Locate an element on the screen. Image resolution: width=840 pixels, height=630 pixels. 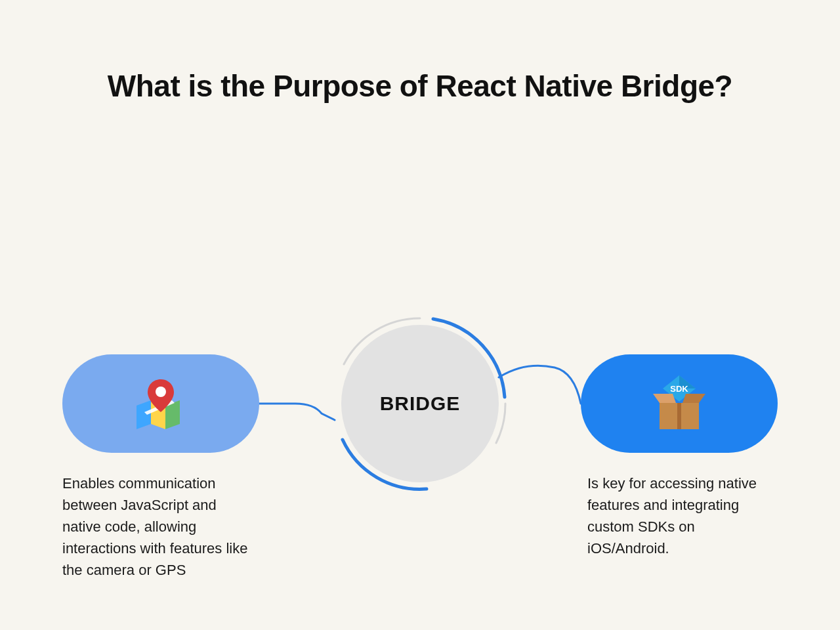
bridge-hub-label: BRIDGE is located at coordinates (420, 404).